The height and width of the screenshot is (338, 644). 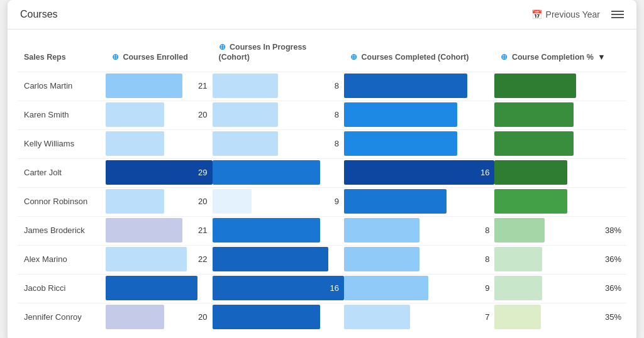 I want to click on cell-completed: 13, so click(x=419, y=85).